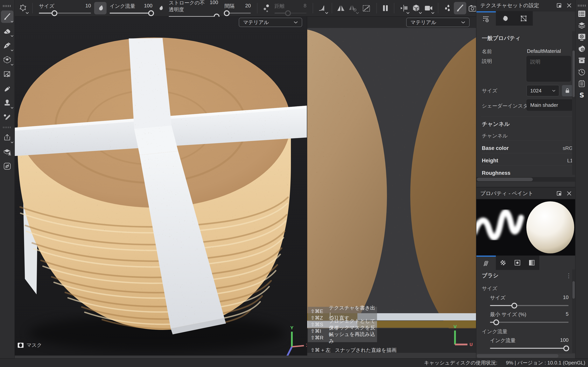 The image size is (588, 367). What do you see at coordinates (527, 161) in the screenshot?
I see `channel-row: Height L1` at bounding box center [527, 161].